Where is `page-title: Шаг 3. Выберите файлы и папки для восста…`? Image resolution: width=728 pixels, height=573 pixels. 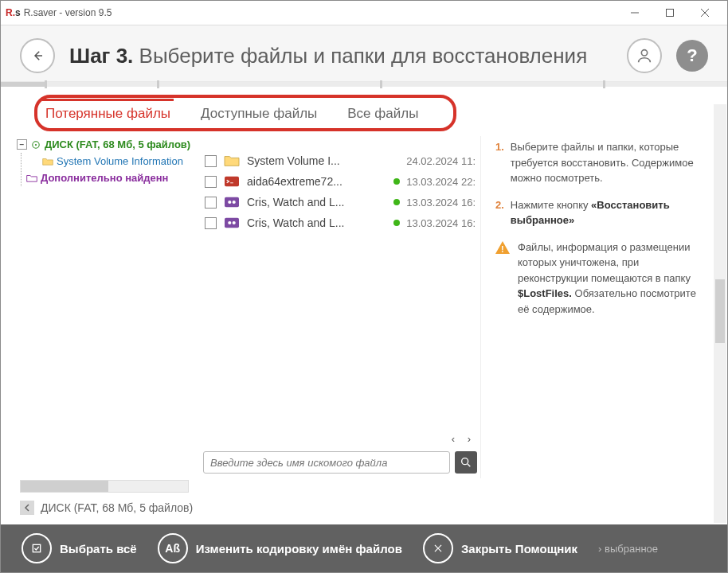 page-title: Шаг 3. Выберите файлы и папки для восста… is located at coordinates (328, 56).